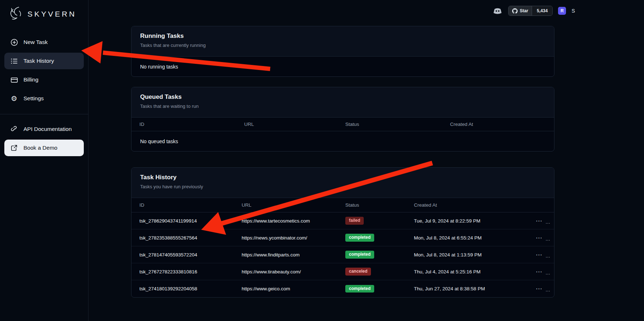 This screenshot has width=644, height=321. Describe the element at coordinates (44, 95) in the screenshot. I see `sidebar-nav: New Task Task History Billing ⚙ Settings` at that location.